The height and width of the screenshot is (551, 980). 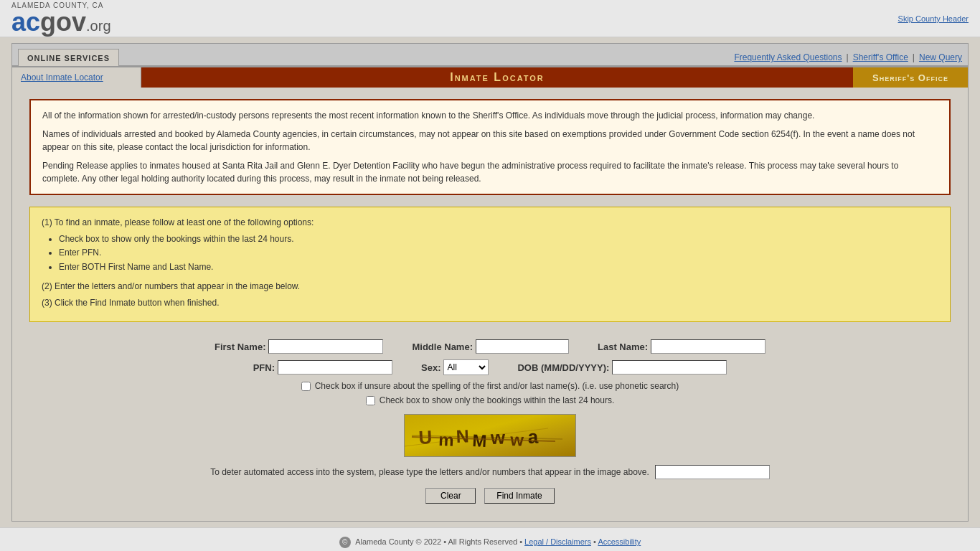 I want to click on instruction-step2: (2) Enter the letters and/or numbers tha…, so click(x=490, y=287).